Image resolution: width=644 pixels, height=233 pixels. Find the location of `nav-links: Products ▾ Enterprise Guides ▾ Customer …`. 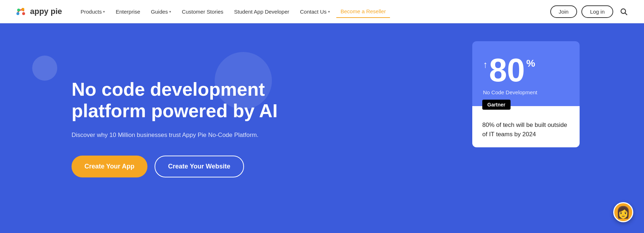

nav-links: Products ▾ Enterprise Guides ▾ Customer … is located at coordinates (313, 11).